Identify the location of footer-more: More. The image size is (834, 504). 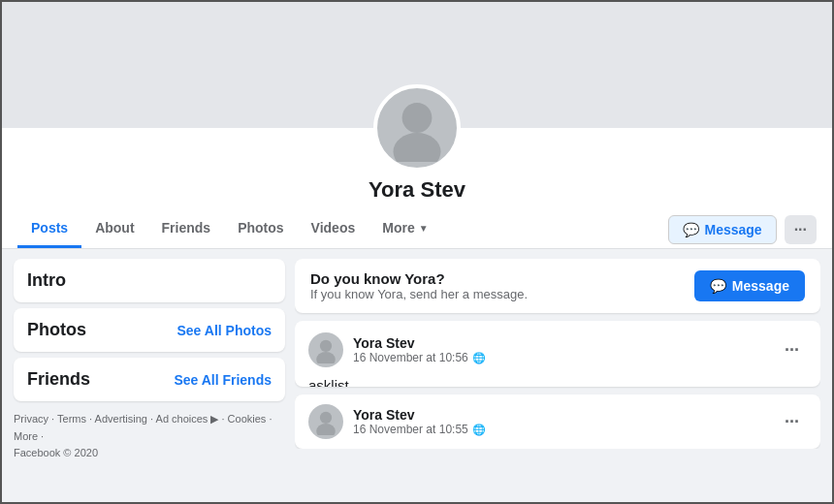
(25, 436).